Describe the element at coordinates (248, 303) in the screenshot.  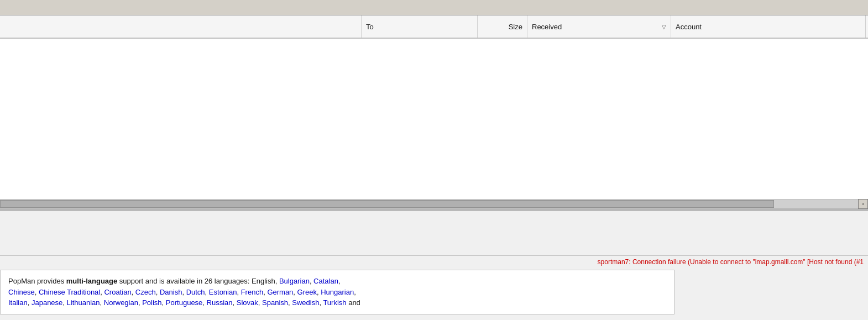
I see `lang-slovak: Slovak` at that location.